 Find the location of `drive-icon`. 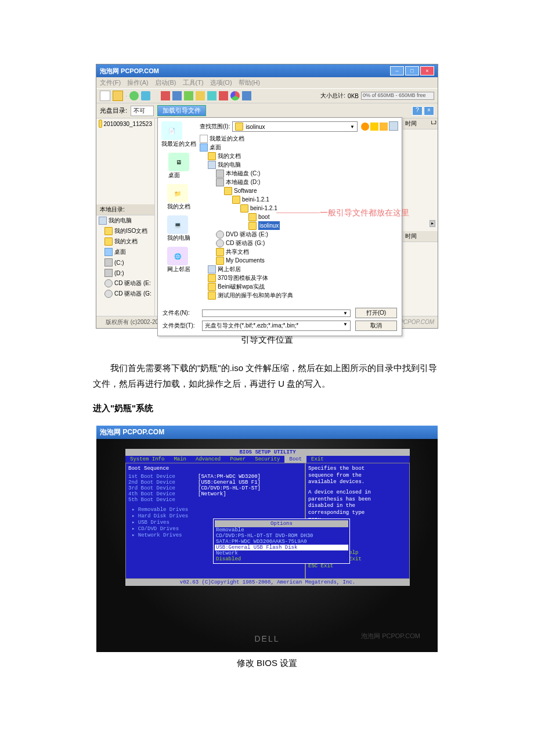

drive-icon is located at coordinates (220, 182).